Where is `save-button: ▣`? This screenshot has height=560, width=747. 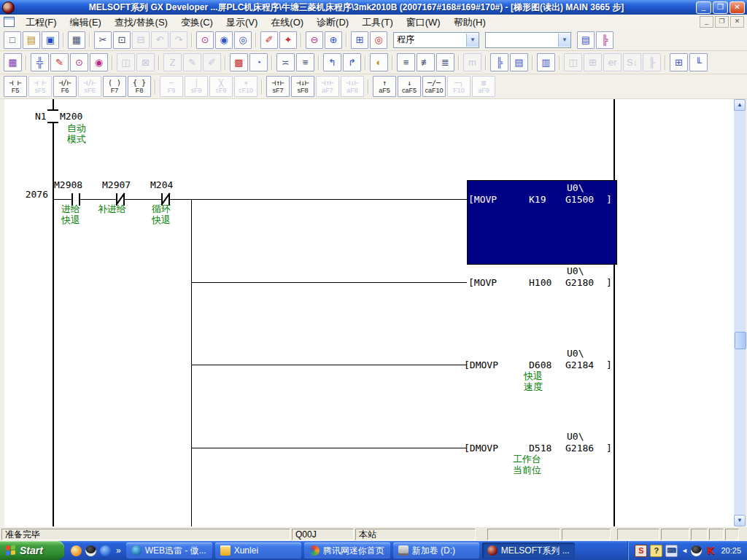
save-button: ▣ is located at coordinates (50, 40).